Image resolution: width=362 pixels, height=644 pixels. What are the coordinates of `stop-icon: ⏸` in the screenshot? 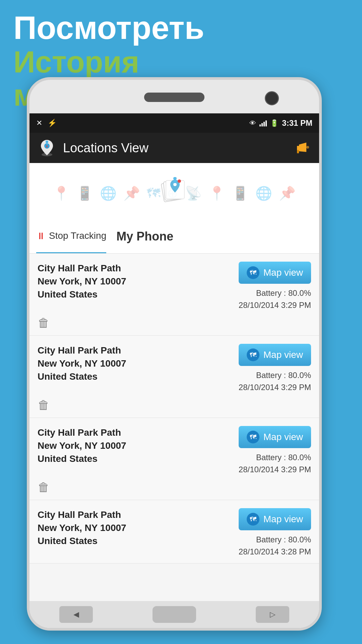 It's located at (41, 236).